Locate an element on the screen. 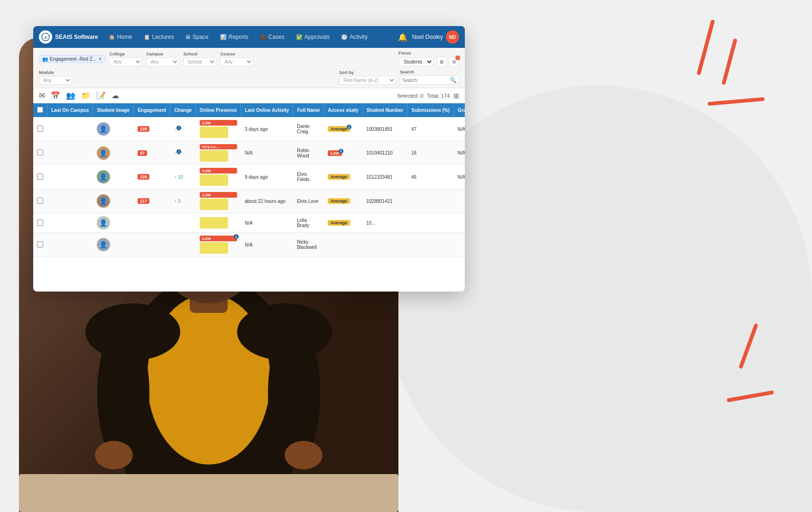 The width and height of the screenshot is (812, 512). view-icons: ⊞ ⚙ 1 is located at coordinates (448, 62).